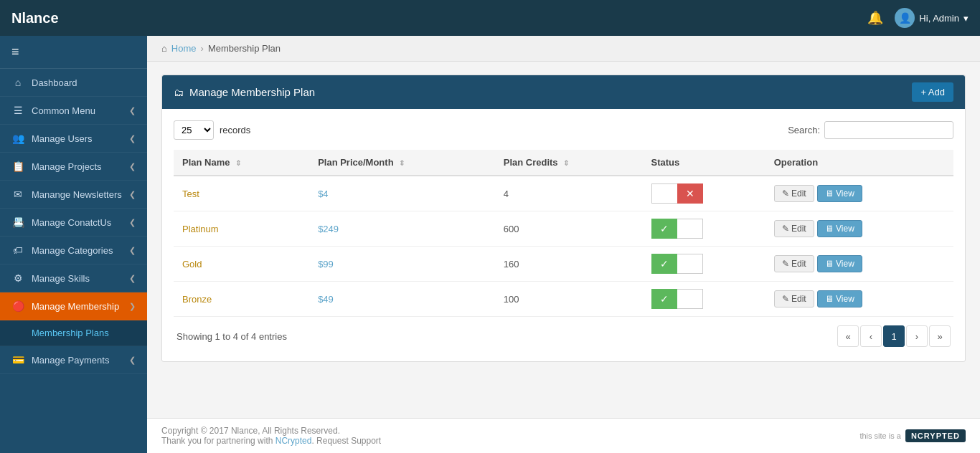 This screenshot has width=980, height=453. Describe the element at coordinates (253, 92) in the screenshot. I see `card-title-text: Manage Membership Plan` at that location.